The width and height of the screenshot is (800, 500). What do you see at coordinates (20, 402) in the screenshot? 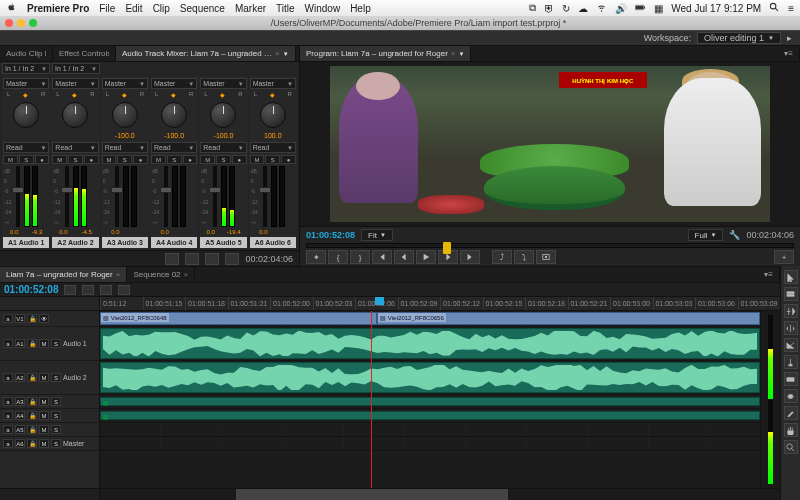
I see `track-target: A3` at bounding box center [20, 402].